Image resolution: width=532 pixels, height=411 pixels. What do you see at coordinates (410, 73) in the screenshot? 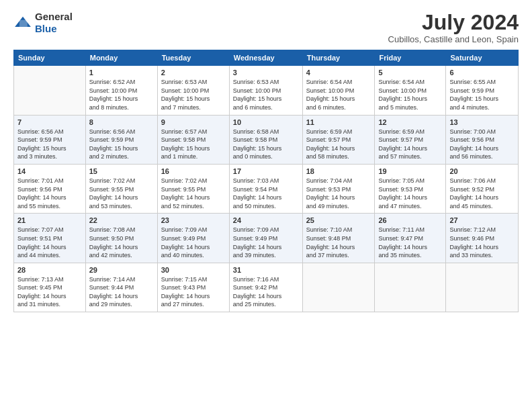
I see `day-number: 5` at bounding box center [410, 73].